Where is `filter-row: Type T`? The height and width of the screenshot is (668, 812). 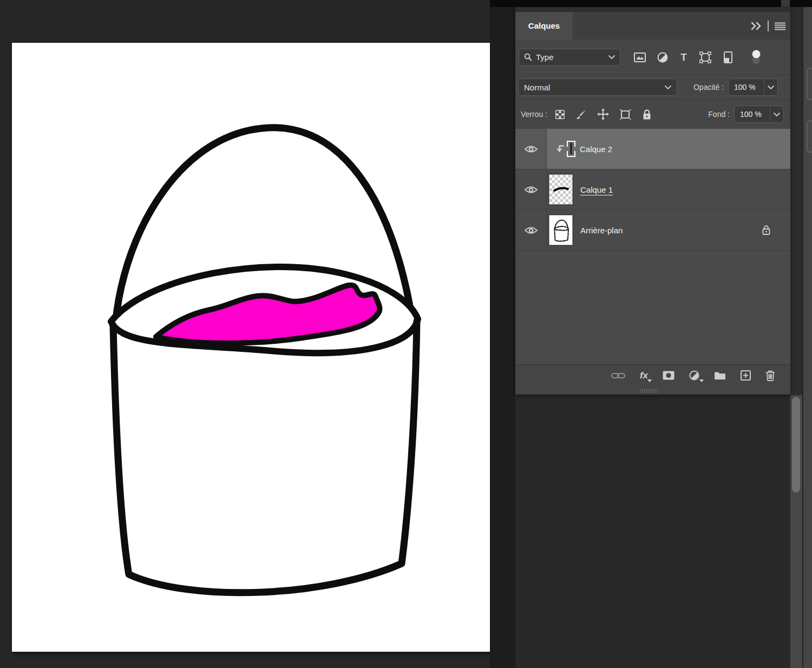
filter-row: Type T is located at coordinates (653, 57).